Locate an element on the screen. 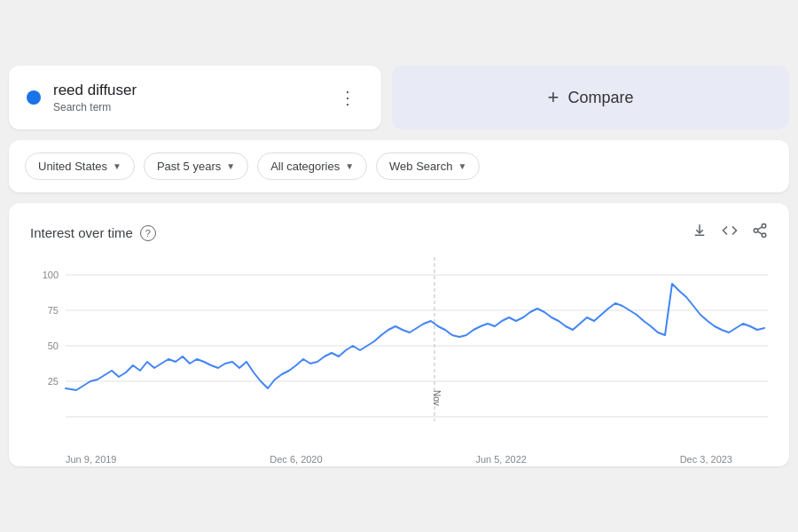  more-options-button: ⋮ is located at coordinates (348, 98).